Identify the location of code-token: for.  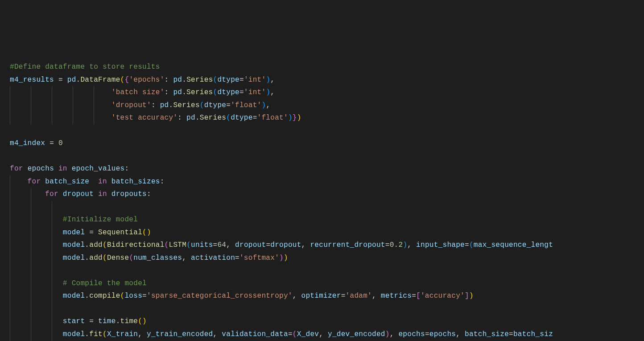
(52, 194).